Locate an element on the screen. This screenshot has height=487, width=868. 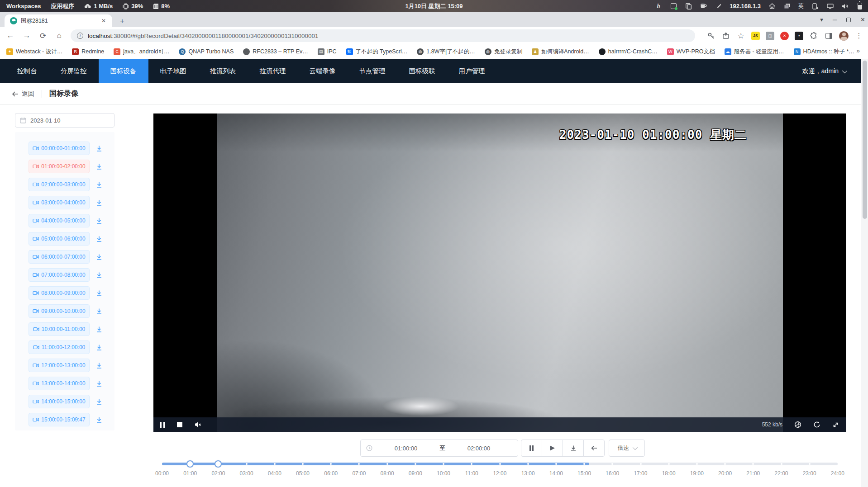
reload-button: ⟳ is located at coordinates (43, 36).